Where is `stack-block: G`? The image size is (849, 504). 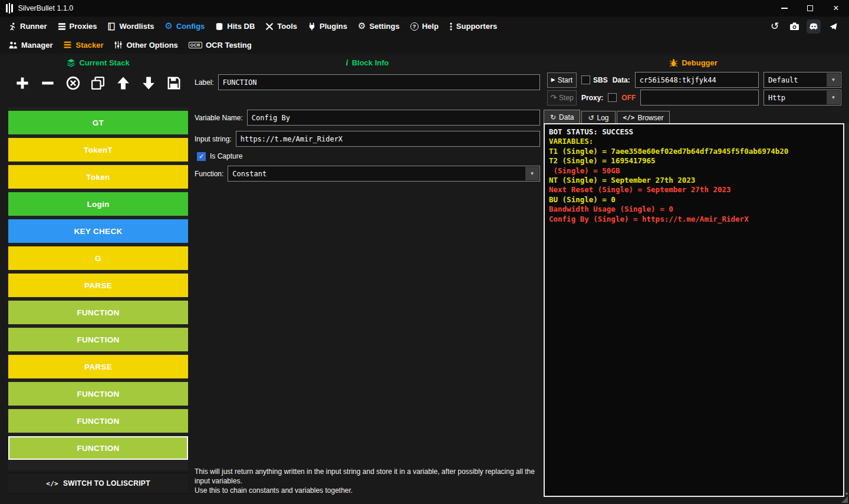 stack-block: G is located at coordinates (98, 258).